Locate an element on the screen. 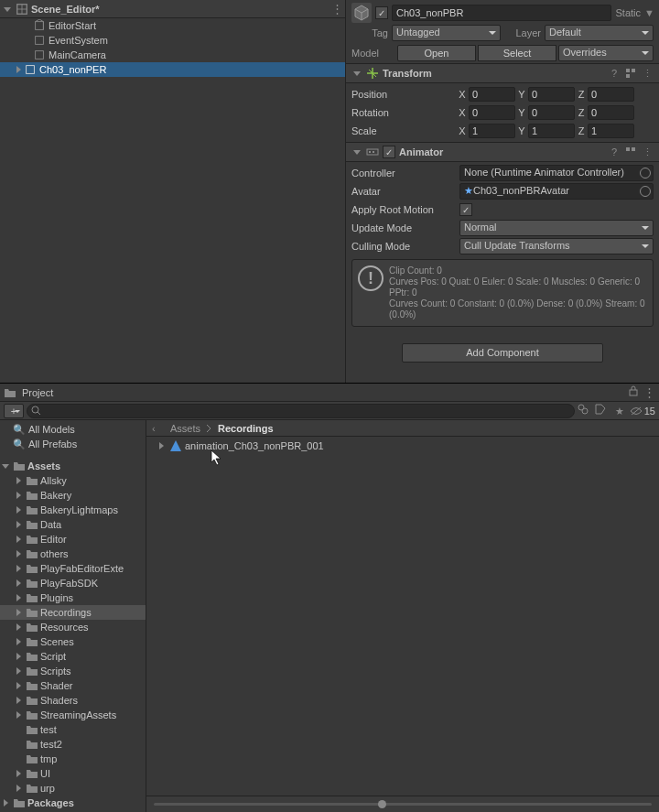 This screenshot has height=812, width=659. folder-item: Editor is located at coordinates (73, 539).